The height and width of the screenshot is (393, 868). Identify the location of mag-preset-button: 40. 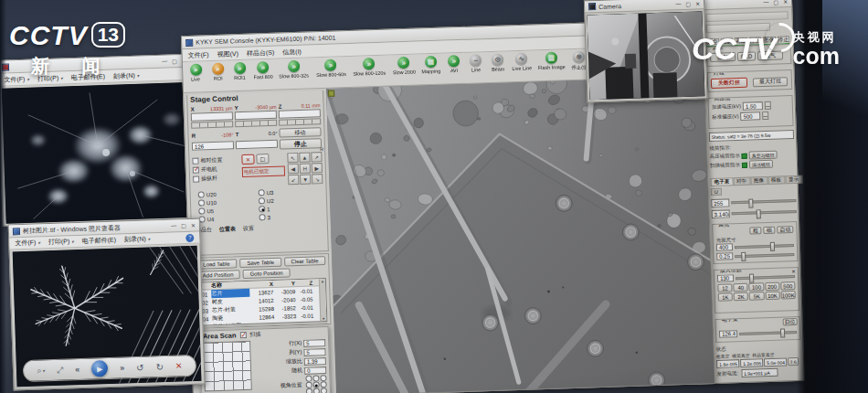
(740, 288).